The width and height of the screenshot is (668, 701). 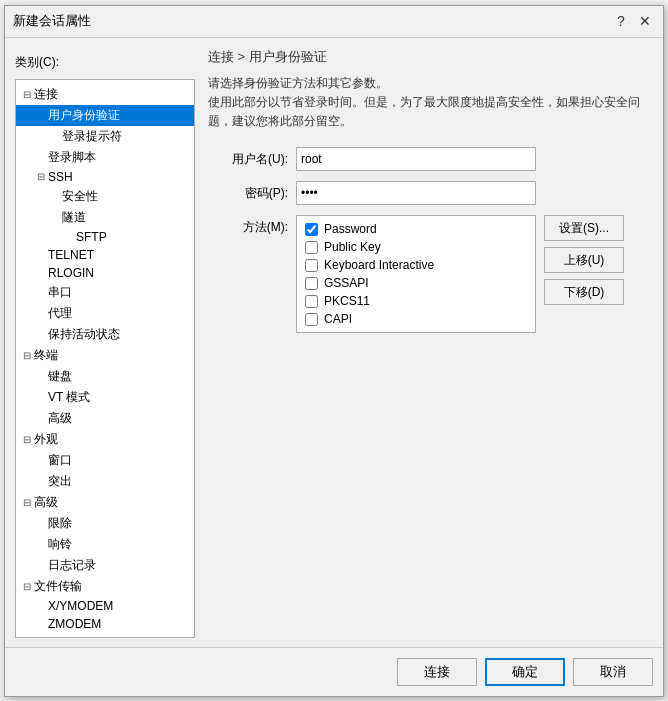 I want to click on desc-line2: 使用此部分以节省登录时间。但是，为了最大限度地提高安全性，如果担心安全问题，建议…, so click(x=430, y=112).